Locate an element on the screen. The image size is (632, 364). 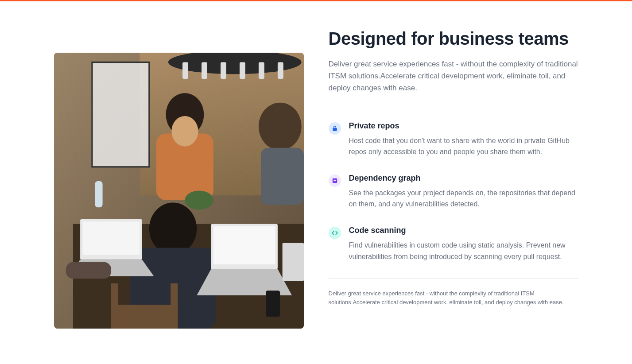
bottom-divider is located at coordinates (454, 278).